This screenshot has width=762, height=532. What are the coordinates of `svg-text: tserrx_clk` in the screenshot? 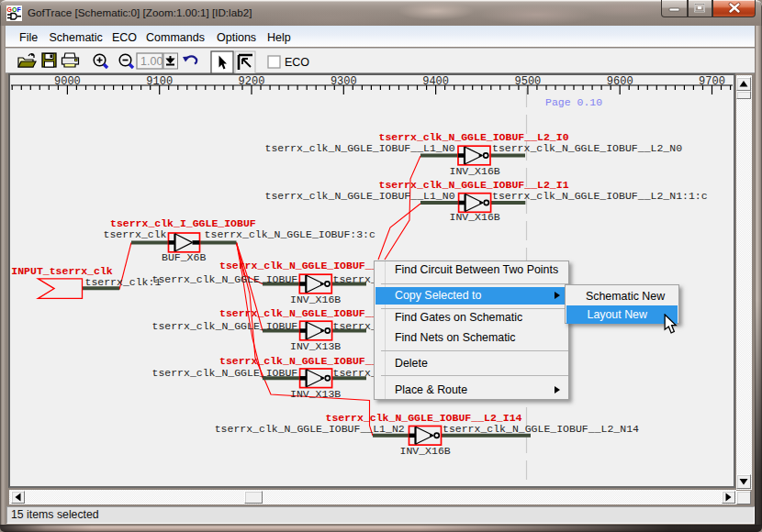 It's located at (136, 235).